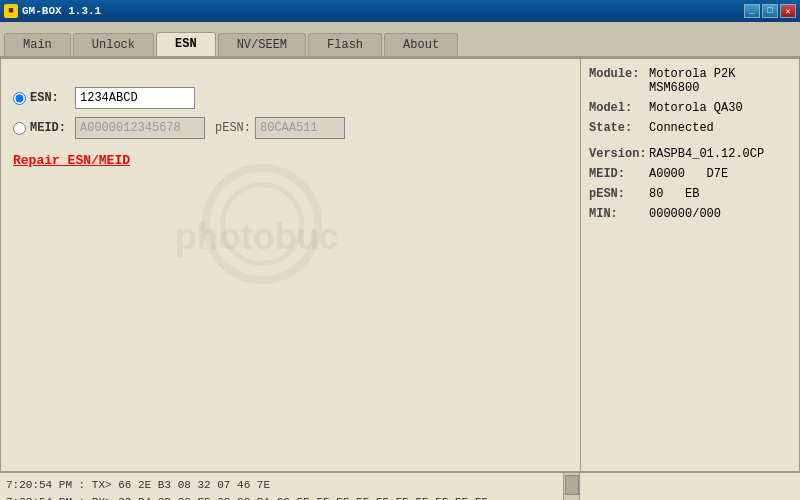 This screenshot has height=500, width=800. I want to click on watermark-text: photobuc, so click(257, 237).